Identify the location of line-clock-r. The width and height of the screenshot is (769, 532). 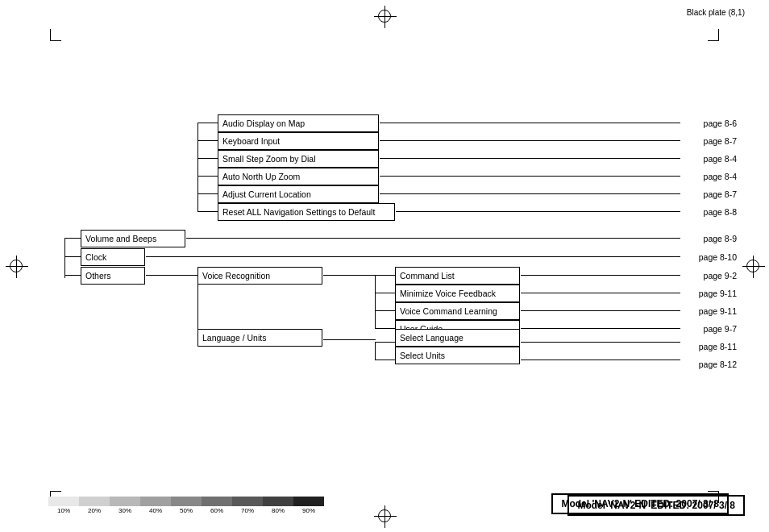
(413, 256).